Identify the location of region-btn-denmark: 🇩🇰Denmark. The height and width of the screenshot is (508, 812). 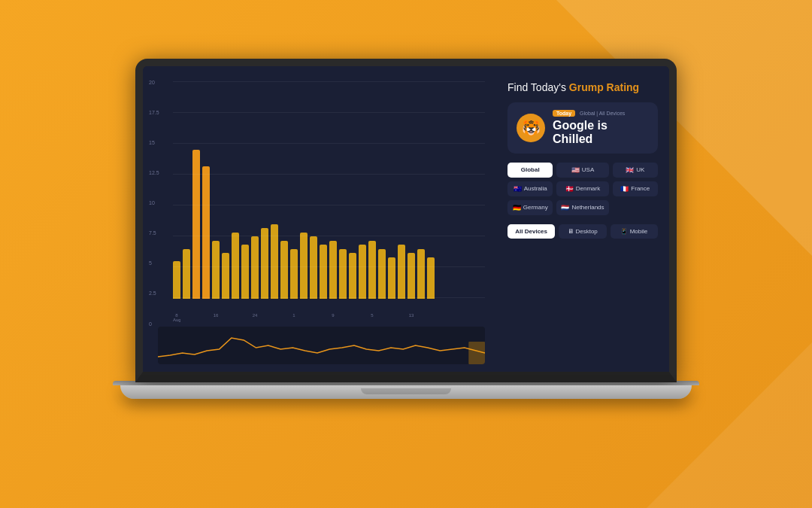
(582, 189).